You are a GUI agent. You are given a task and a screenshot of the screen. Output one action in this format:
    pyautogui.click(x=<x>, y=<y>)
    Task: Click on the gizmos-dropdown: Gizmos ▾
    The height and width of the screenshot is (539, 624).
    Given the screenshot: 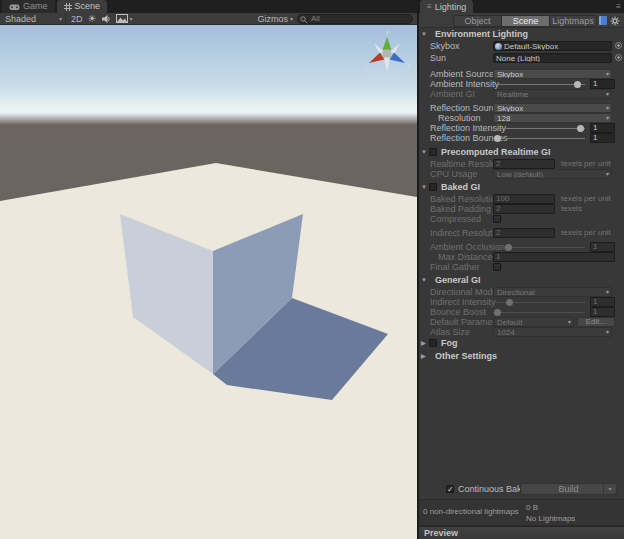 What is the action you would take?
    pyautogui.click(x=275, y=19)
    